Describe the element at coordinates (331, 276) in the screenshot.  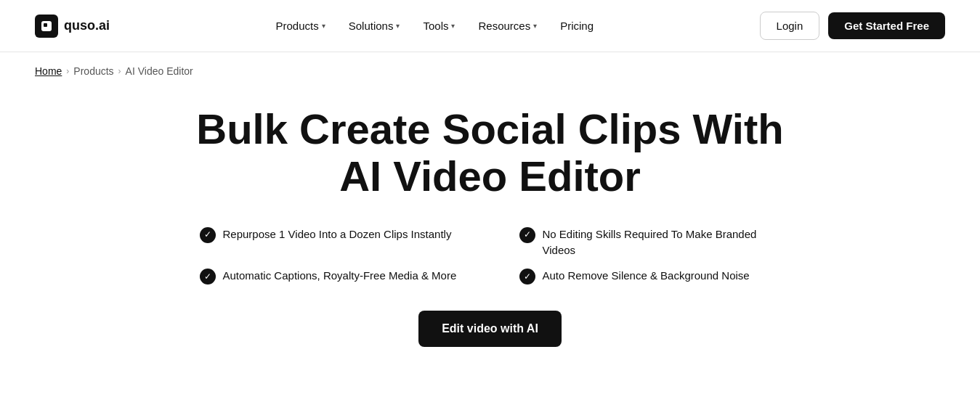
I see `feature-item-3: ✓ Automatic Captions, Royalty-Free Media…` at that location.